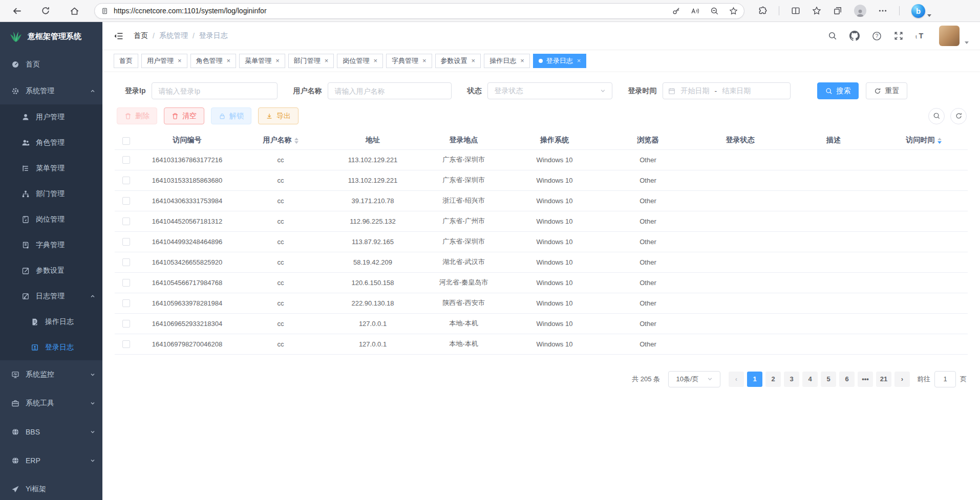 The height and width of the screenshot is (500, 980). I want to click on col-header-visit-time: 访问时间, so click(924, 140).